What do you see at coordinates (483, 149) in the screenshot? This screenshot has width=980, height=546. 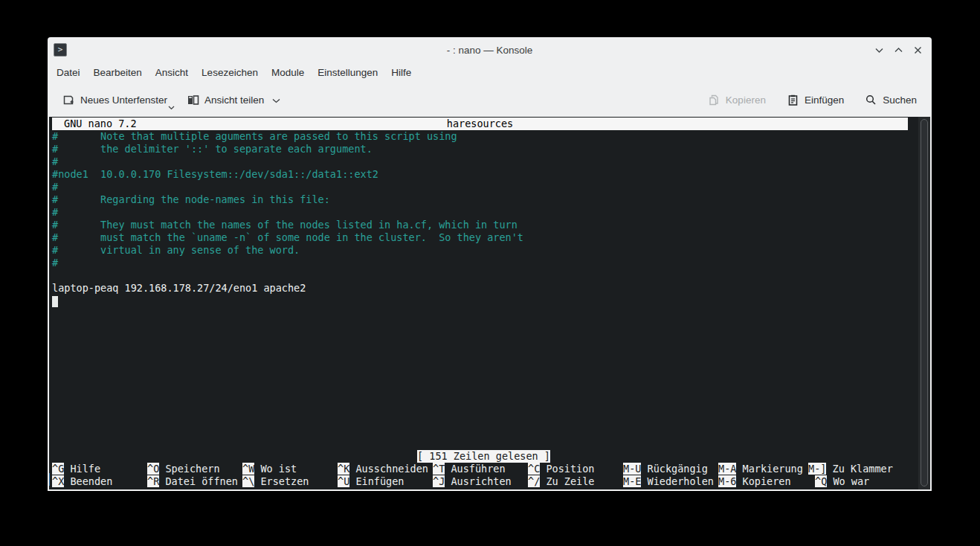 I see `terminal-line: # the delimiter '::' to separate each ar…` at bounding box center [483, 149].